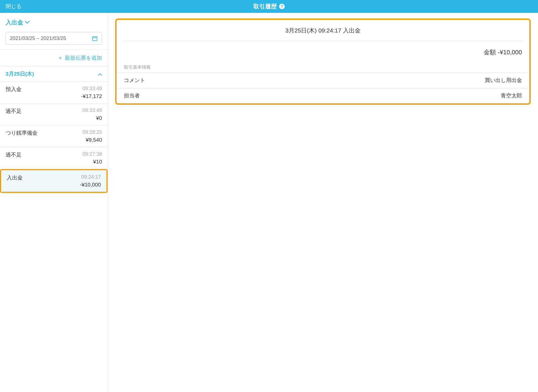 The height and width of the screenshot is (392, 538). What do you see at coordinates (90, 177) in the screenshot?
I see `transaction-time: 09:24:17` at bounding box center [90, 177].